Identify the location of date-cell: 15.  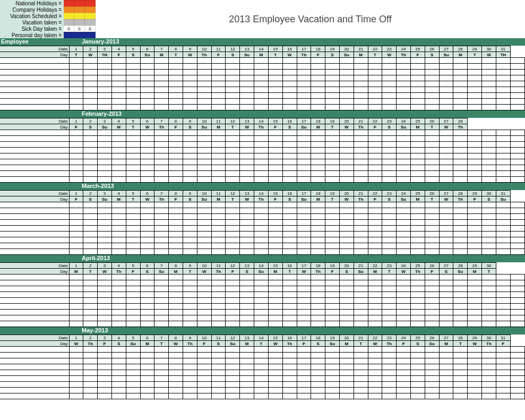
(275, 121).